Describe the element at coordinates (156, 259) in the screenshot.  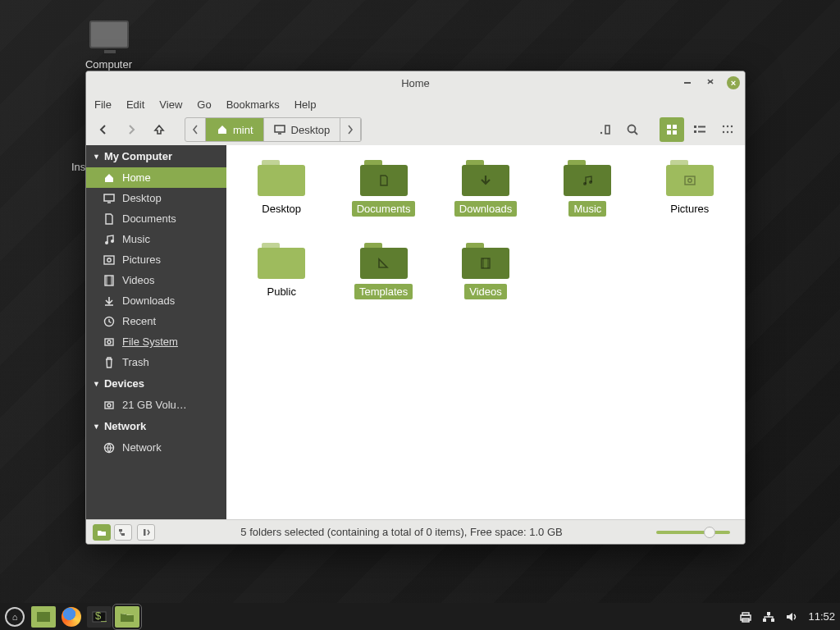
I see `sidebar-item-pictures: Pictures` at that location.